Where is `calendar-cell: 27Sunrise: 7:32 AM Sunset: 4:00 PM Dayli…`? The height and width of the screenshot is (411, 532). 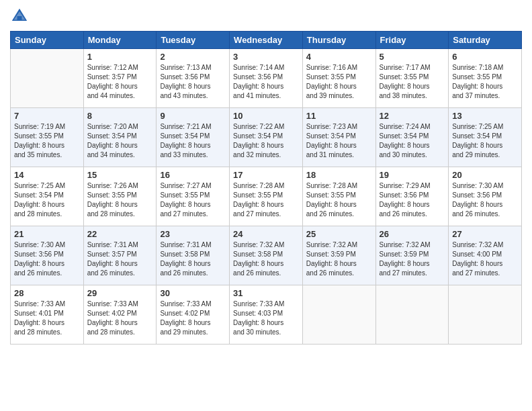
calendar-cell: 27Sunrise: 7:32 AM Sunset: 4:00 PM Dayli… is located at coordinates (485, 256).